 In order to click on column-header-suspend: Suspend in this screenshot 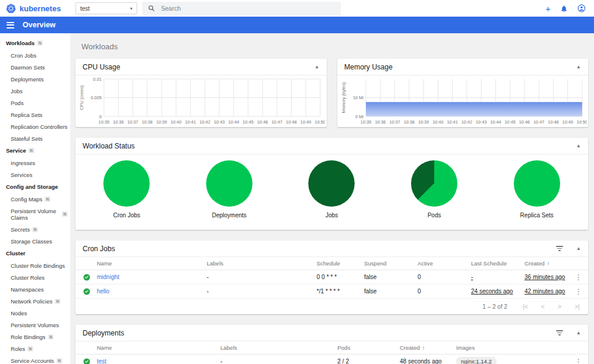, I will do `click(391, 264)`.